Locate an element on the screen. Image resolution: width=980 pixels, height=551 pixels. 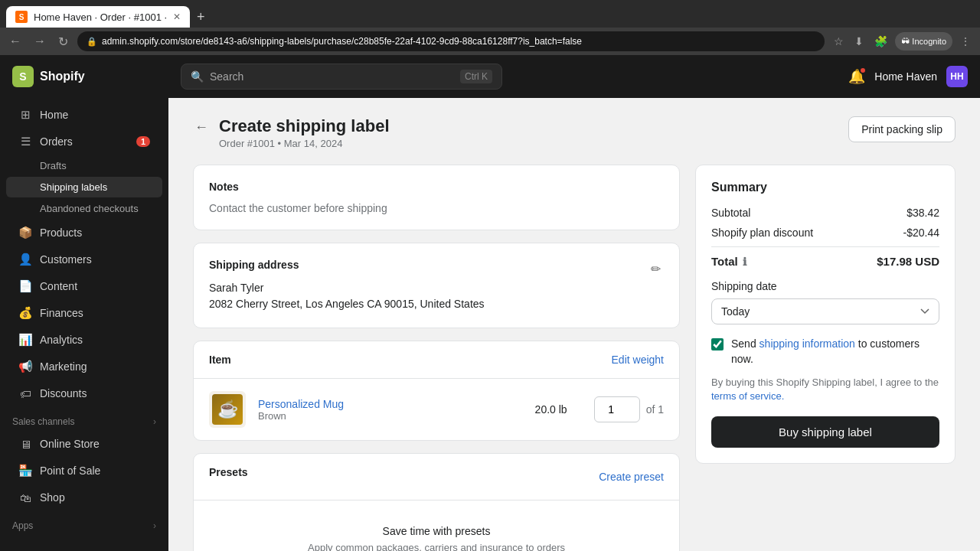
sidebar-item-label: Discounts is located at coordinates (63, 393).